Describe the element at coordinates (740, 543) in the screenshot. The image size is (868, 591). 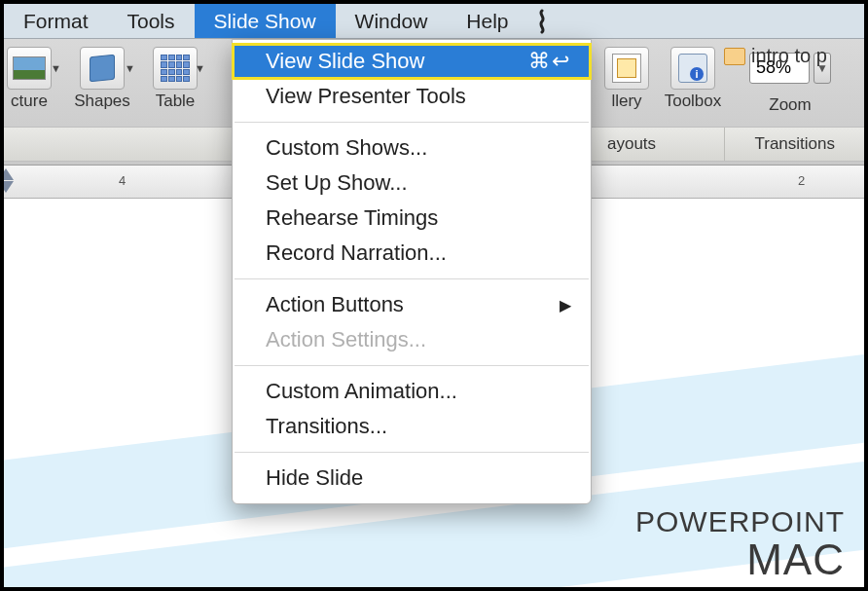
I see `watermark: POWERPOINT MAC` at that location.